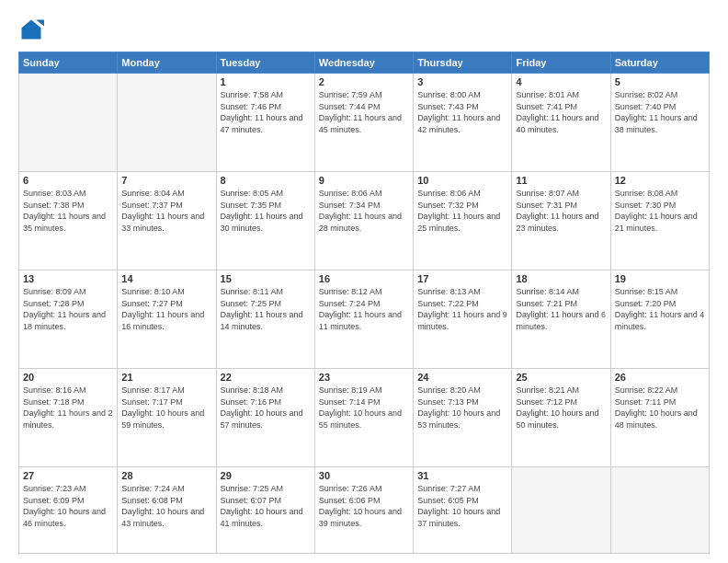  Describe the element at coordinates (364, 377) in the screenshot. I see `day-number: 23` at that location.